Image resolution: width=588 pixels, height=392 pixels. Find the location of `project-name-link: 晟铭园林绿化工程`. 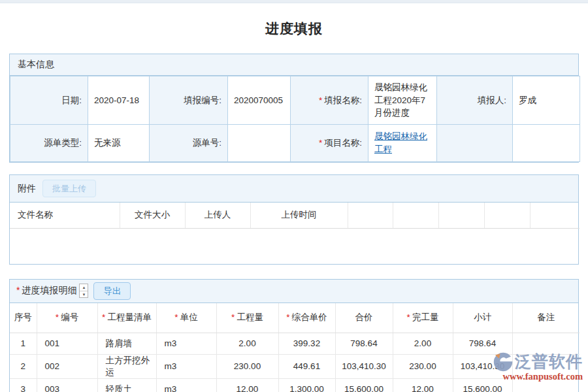

project-name-link: 晟铭园林绿化工程 is located at coordinates (401, 142).